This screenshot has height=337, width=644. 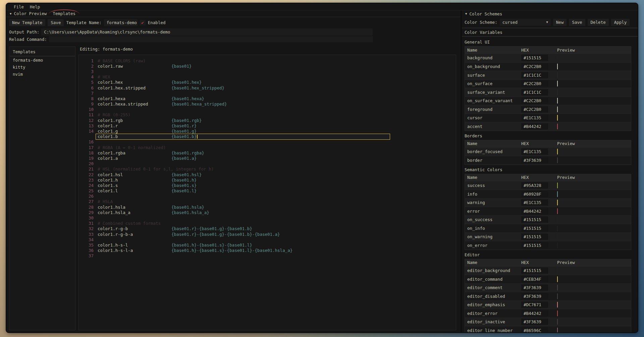 What do you see at coordinates (621, 22) in the screenshot?
I see `scheme-action-button: Apply` at bounding box center [621, 22].